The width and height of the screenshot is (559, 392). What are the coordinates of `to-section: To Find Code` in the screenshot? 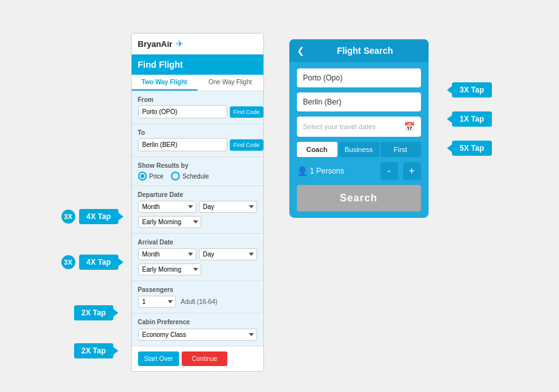 It's located at (198, 141).